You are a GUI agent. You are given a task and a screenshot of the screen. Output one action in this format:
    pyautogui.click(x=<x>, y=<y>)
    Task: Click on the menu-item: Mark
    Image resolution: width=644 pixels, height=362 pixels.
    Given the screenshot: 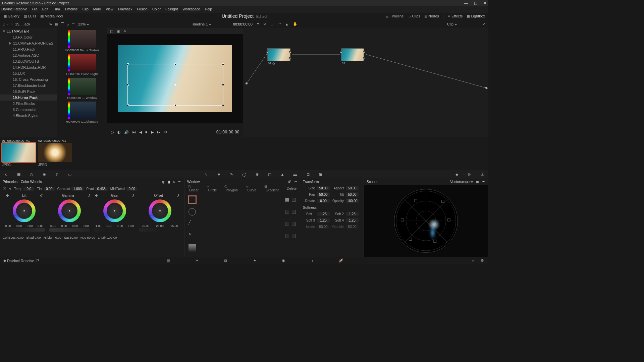 What is the action you would take?
    pyautogui.click(x=97, y=9)
    